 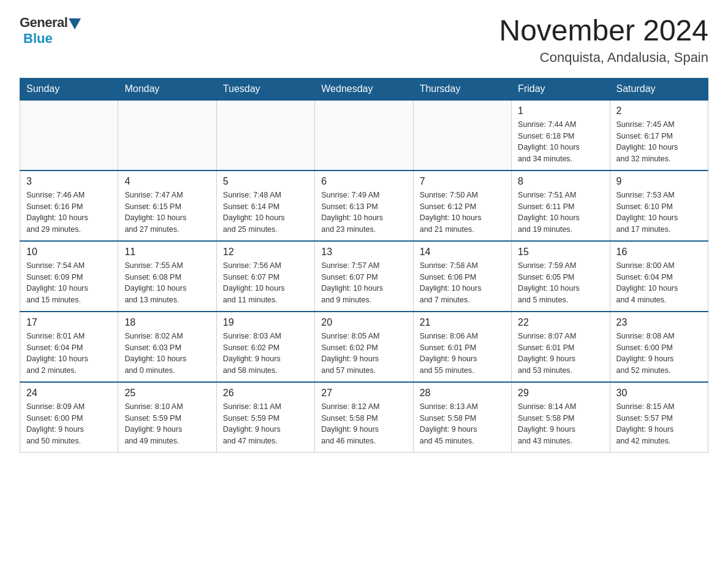 I want to click on calendar-cell: 9Sunrise: 7:53 AMSunset: 6:10 PMDaylight…, so click(x=659, y=206).